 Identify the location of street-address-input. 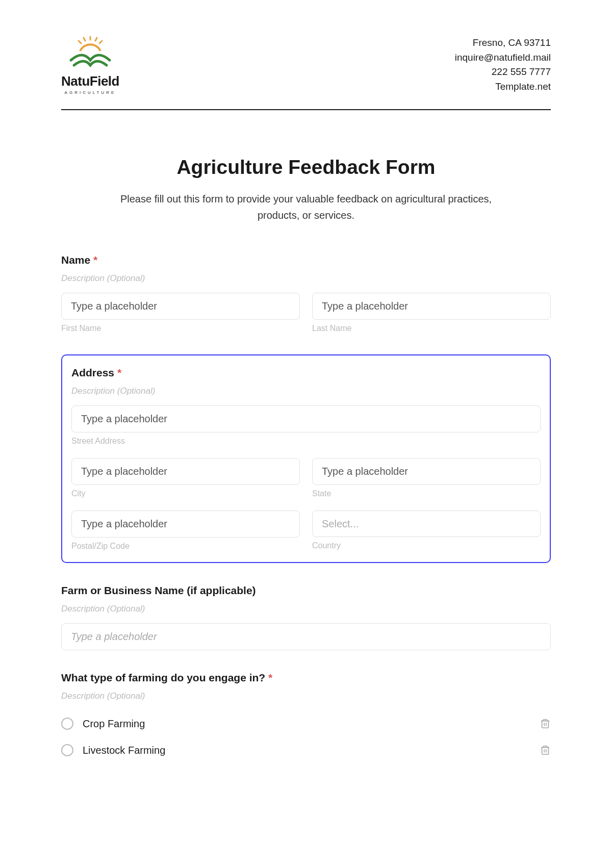
(306, 419).